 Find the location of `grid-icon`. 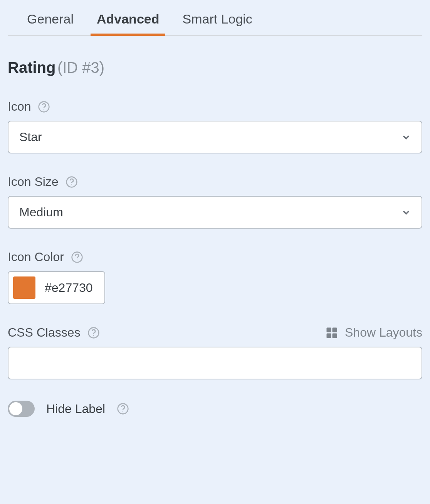

grid-icon is located at coordinates (332, 333).